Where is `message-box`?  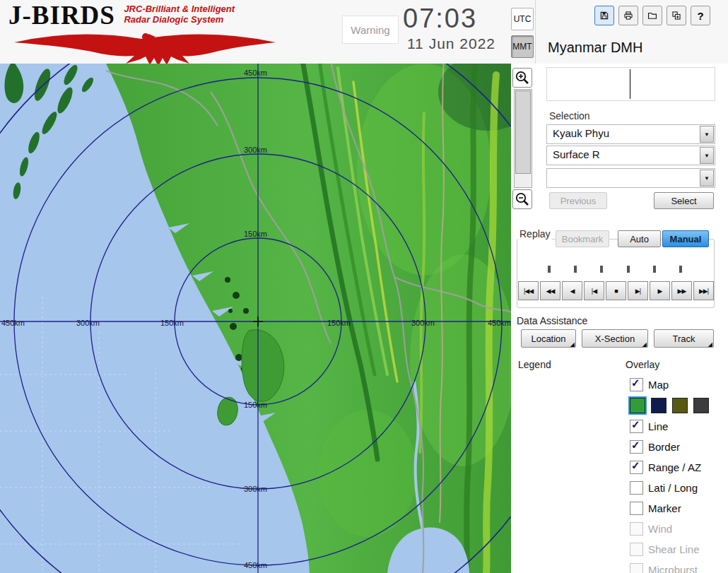
message-box is located at coordinates (630, 84).